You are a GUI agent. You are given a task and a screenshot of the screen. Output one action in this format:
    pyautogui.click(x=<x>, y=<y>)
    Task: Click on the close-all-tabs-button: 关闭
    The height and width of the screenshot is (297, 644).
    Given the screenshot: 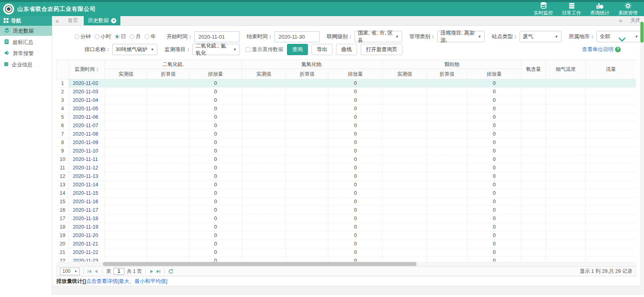 What is the action you would take?
    pyautogui.click(x=636, y=21)
    